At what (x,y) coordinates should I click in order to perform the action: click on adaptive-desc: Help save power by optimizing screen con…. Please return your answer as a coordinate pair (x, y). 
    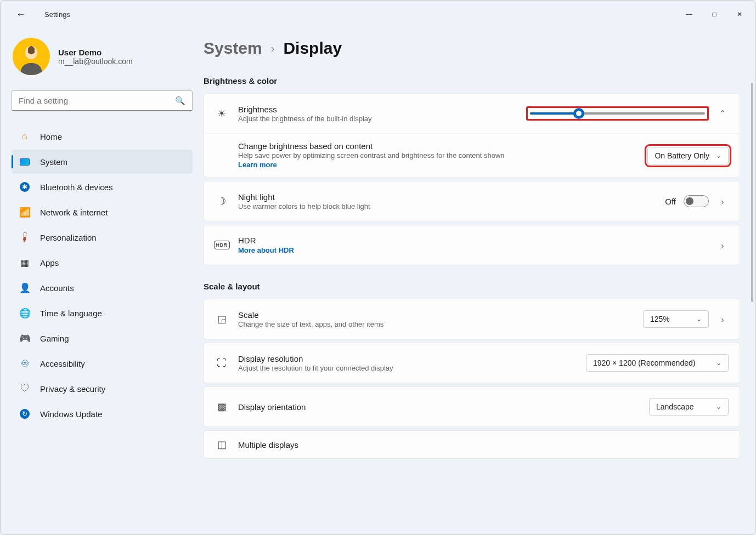
    Looking at the image, I should click on (438, 156).